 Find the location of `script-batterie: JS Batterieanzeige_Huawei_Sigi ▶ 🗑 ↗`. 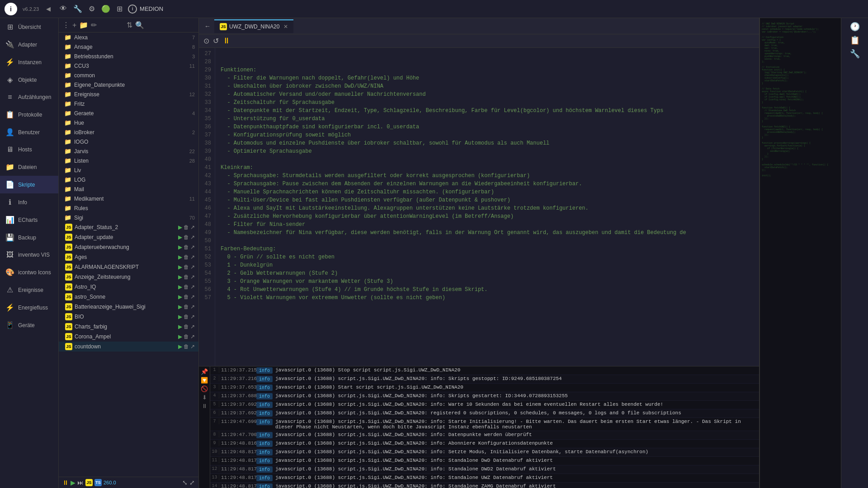

script-batterie: JS Batterieanzeige_Huawei_Sigi ▶ 🗑 ↗ is located at coordinates (128, 307).